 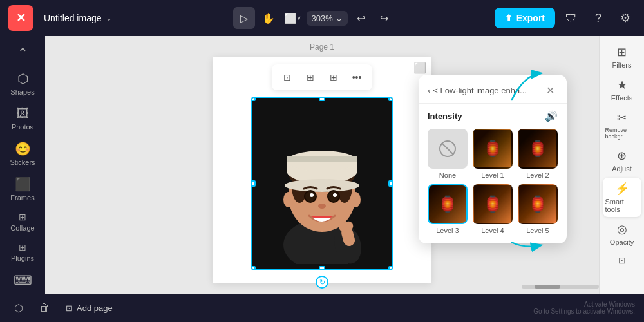 I want to click on sidebar-item-keyboard: ⌨, so click(x=23, y=280).